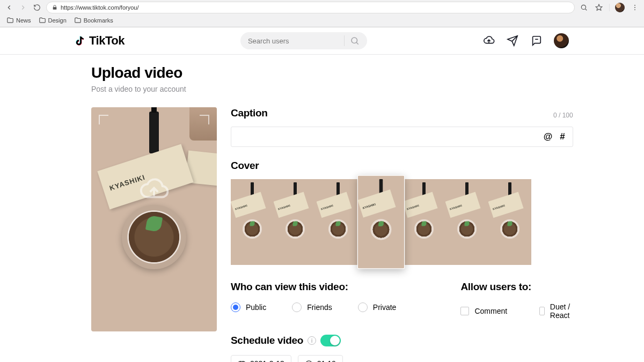 This screenshot has height=362, width=644. Describe the element at coordinates (402, 222) in the screenshot. I see `cover-selector: KYASHIKIKYASHIKIKYASHIKIKYASHIKIKYASHIKI…` at that location.